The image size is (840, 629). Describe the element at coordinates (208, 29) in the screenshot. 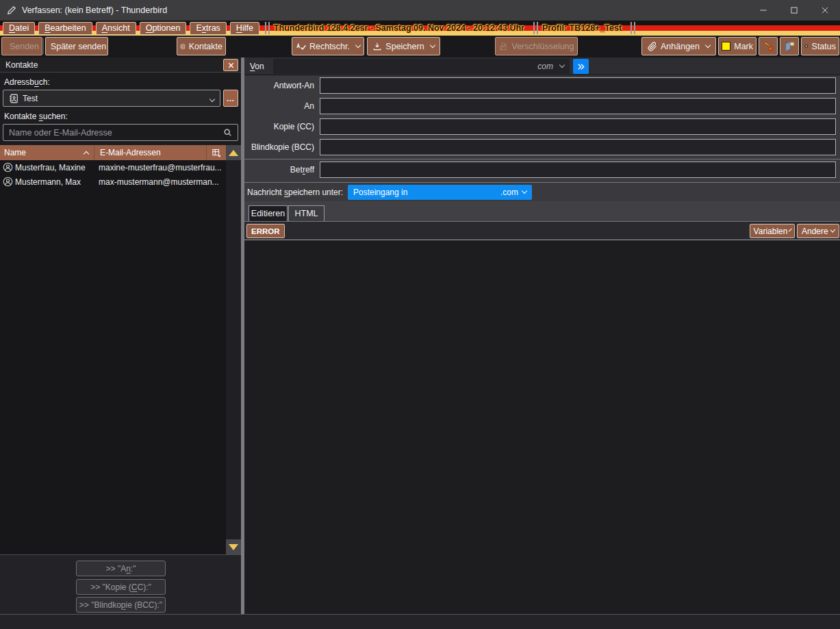

I see `menu-extras: Extras` at that location.